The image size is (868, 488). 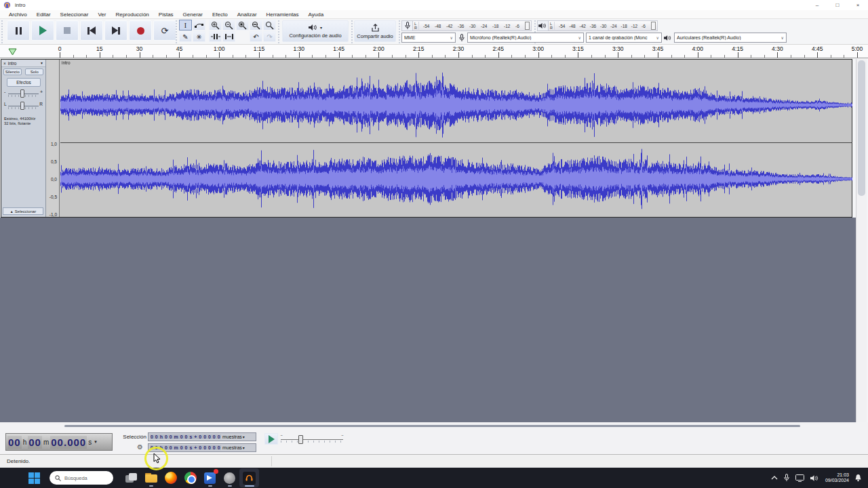 I want to click on input-device-select: Micrófono (Realtek(R) Audio) ∨, so click(x=526, y=38).